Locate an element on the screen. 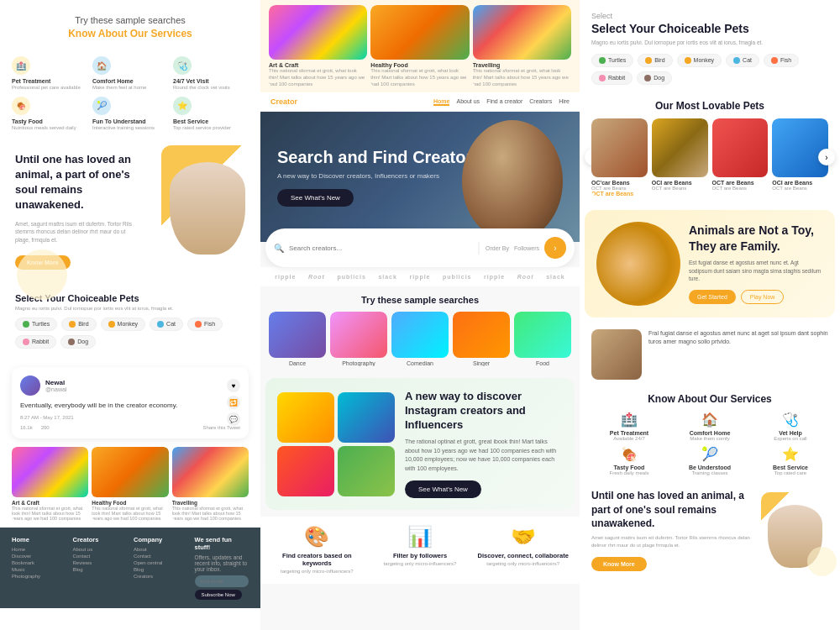 This screenshot has height=630, width=840. logo-slack-1: slack is located at coordinates (388, 277).